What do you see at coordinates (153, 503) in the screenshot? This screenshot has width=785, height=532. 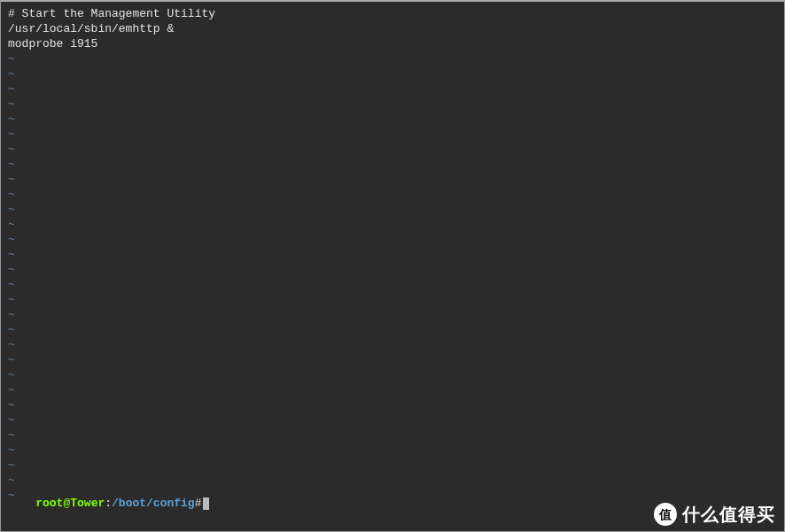 I see `prompt-path: /boot/config` at bounding box center [153, 503].